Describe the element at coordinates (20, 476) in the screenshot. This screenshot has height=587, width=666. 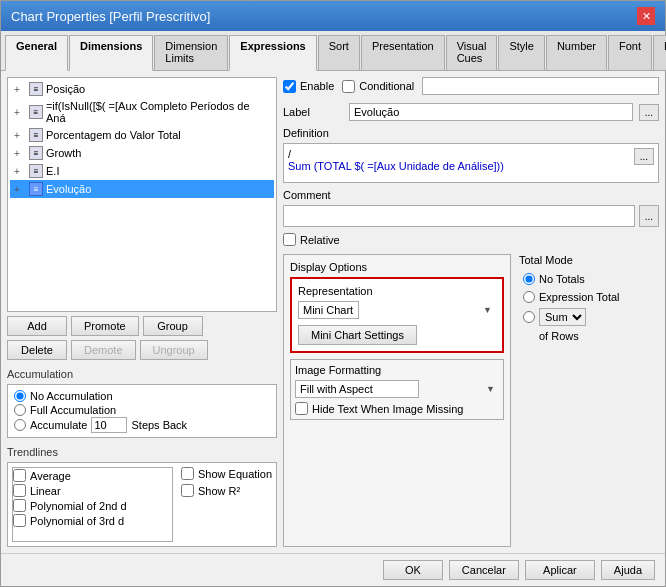
I see `trend-average-checkbox` at that location.